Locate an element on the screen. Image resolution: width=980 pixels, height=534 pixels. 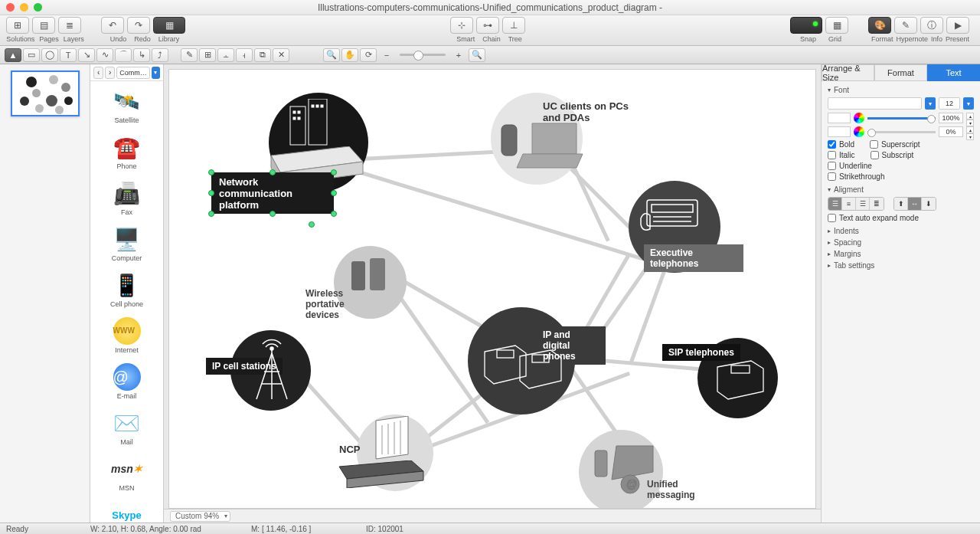
zoom-dropdown: Custom 94% is located at coordinates (201, 516).